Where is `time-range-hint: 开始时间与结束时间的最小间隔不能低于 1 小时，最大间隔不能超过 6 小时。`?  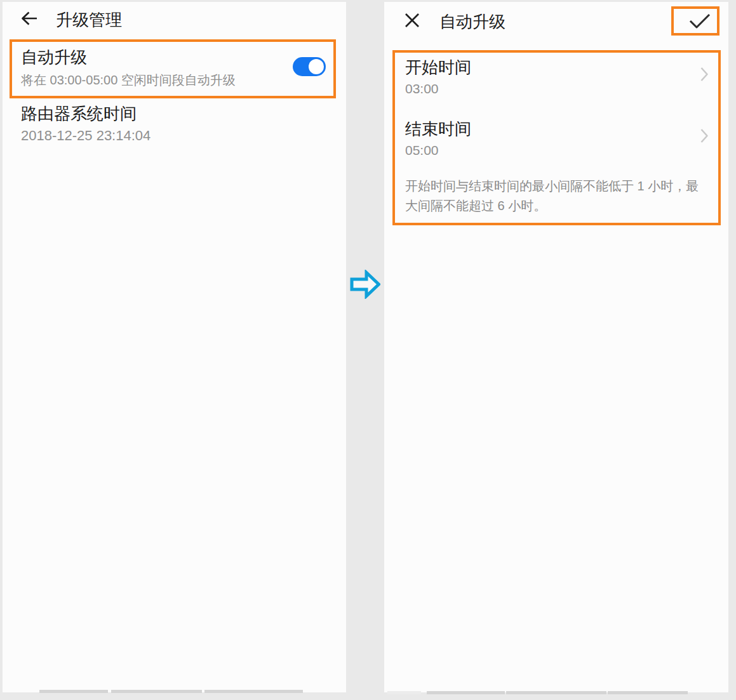
time-range-hint: 开始时间与结束时间的最小间隔不能低于 1 小时，最大间隔不能超过 6 小时。 is located at coordinates (554, 196).